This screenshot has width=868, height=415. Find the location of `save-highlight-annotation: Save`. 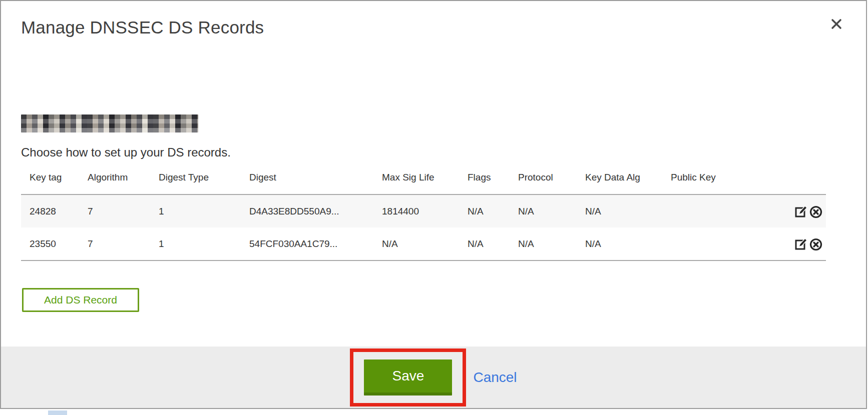

save-highlight-annotation: Save is located at coordinates (408, 378).